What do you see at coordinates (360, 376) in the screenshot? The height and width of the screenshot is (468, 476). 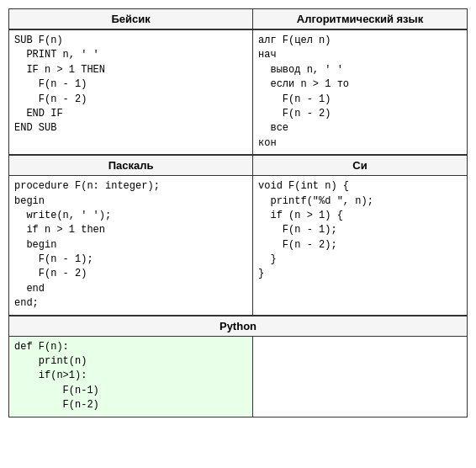 I see `python-empty` at bounding box center [360, 376].